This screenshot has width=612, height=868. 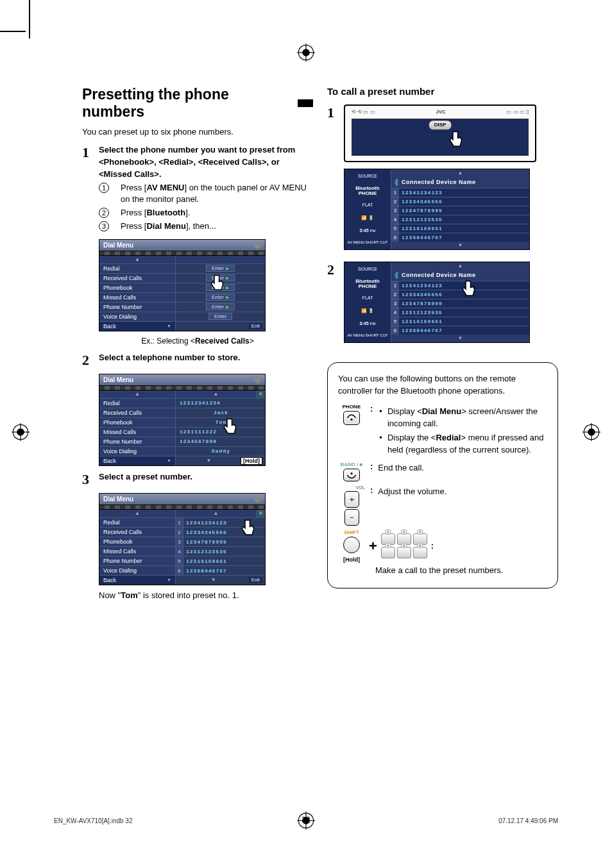 I want to click on shift-label: SHIFT, so click(x=352, y=532).